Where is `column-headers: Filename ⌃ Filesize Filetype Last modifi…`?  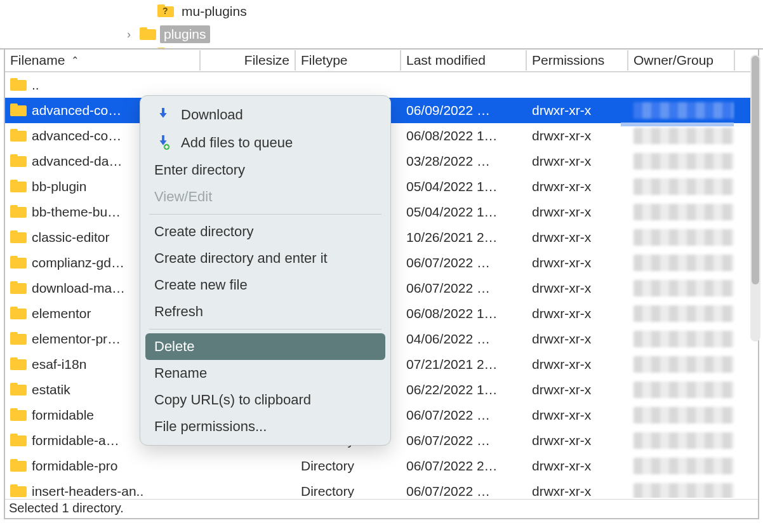
column-headers: Filename ⌃ Filesize Filetype Last modifi… is located at coordinates (382, 61).